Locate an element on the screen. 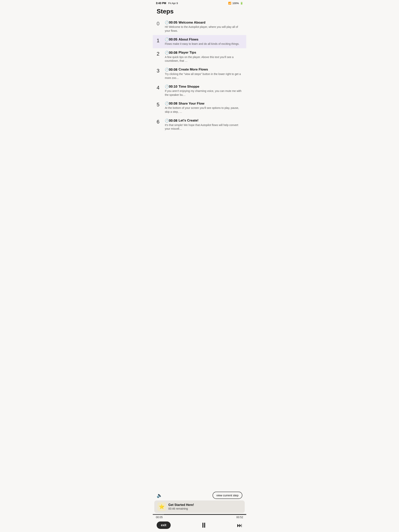  step-item-2: 2 🕐00:08 Player Tips A few quick tips on… is located at coordinates (200, 57).